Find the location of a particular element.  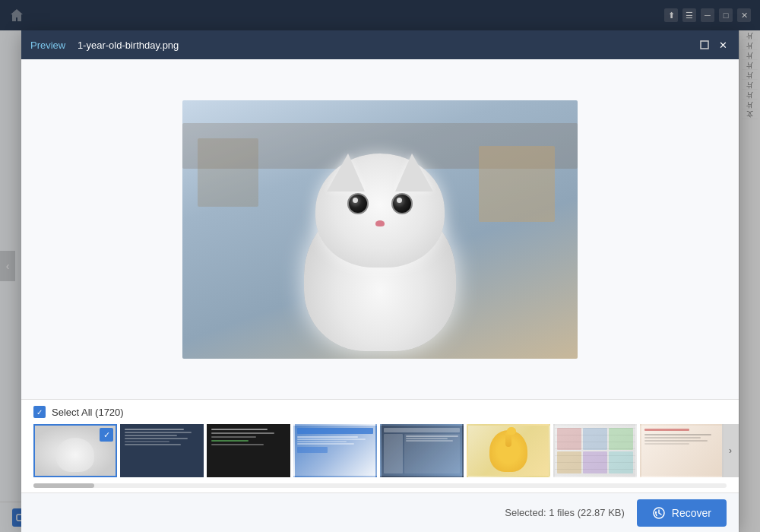

giraffe-head is located at coordinates (511, 431).